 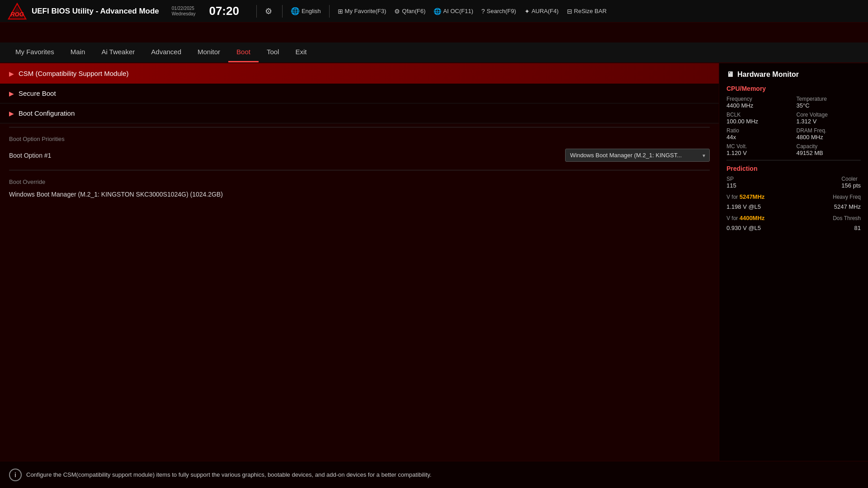 I want to click on cooler-cell: Cooler 156 pts, so click(x=851, y=183).